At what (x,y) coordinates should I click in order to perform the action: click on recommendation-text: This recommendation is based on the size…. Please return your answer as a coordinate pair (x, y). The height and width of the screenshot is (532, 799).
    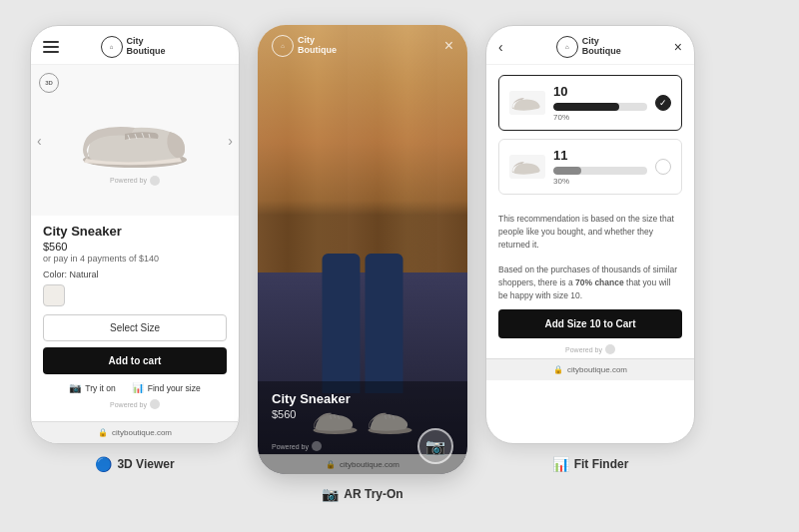
    Looking at the image, I should click on (590, 258).